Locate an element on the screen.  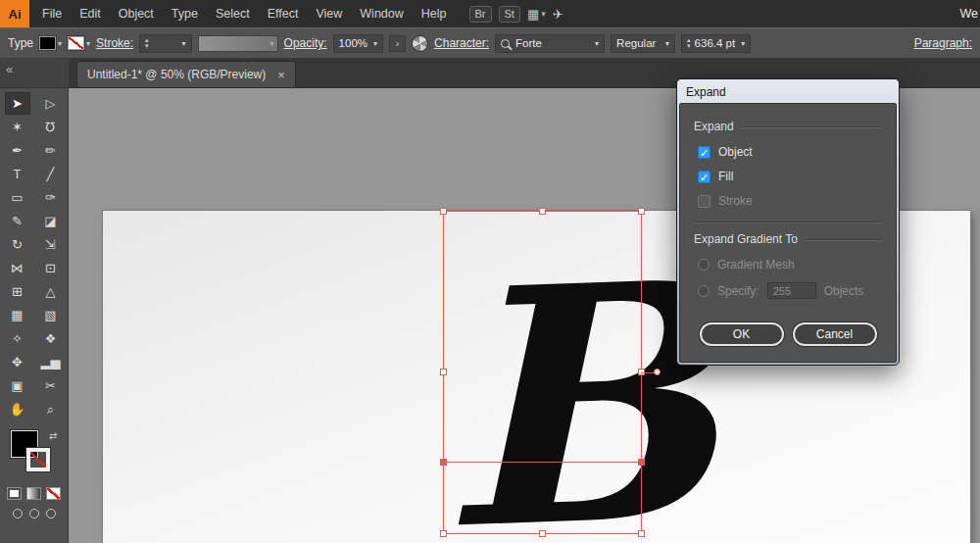
type-tool: T is located at coordinates (18, 174).